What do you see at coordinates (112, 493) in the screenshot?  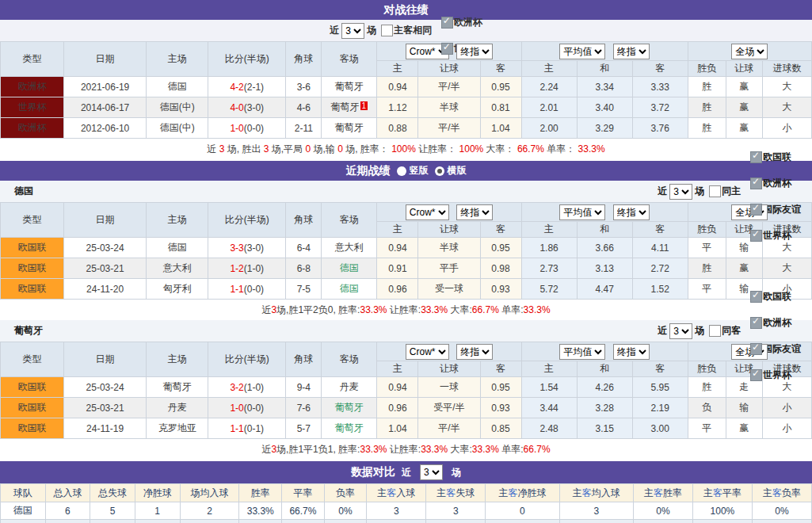 I see `compare-col-header: 总失球` at bounding box center [112, 493].